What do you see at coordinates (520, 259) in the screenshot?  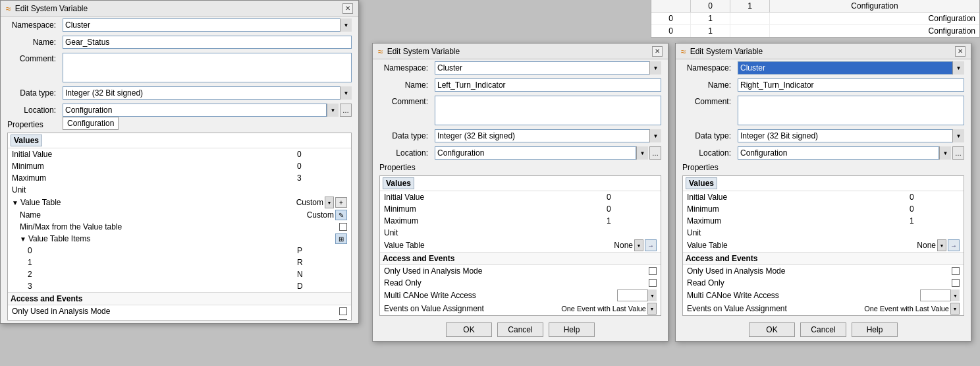 I see `access-header-2: Access and Events` at bounding box center [520, 259].